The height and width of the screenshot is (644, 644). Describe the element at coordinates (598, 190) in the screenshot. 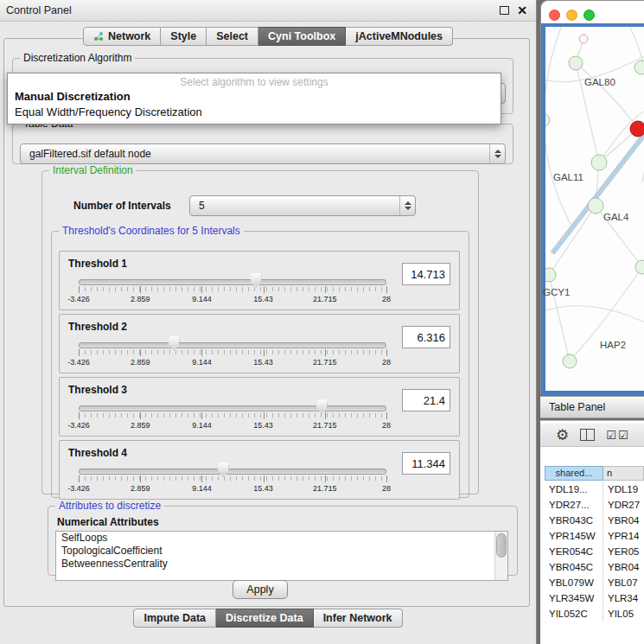

I see `highlighted-edge` at that location.